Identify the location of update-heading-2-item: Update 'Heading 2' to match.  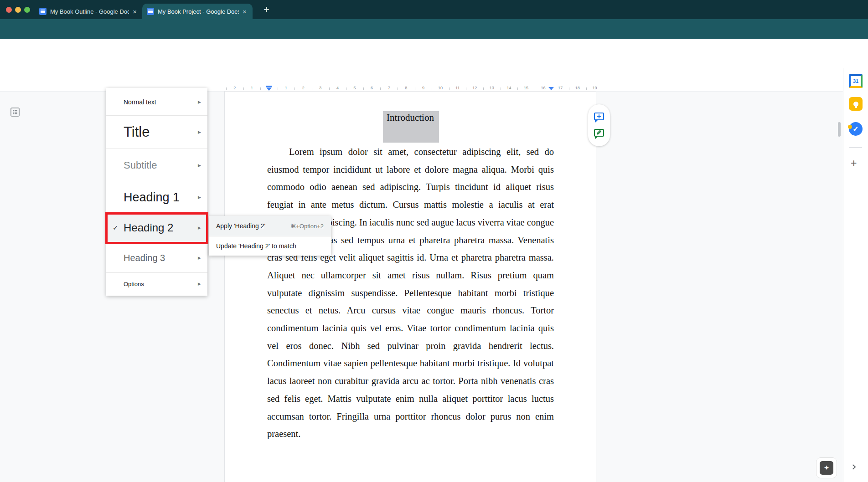
(270, 246).